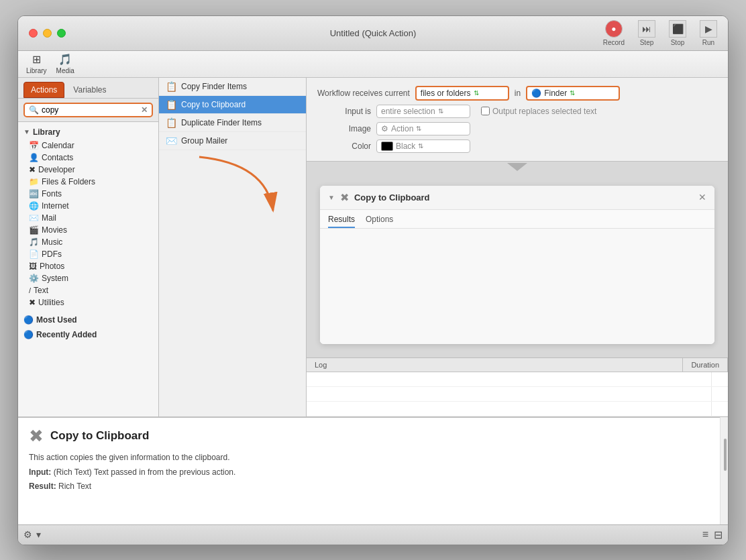  I want to click on most-used-label: Most Used, so click(56, 320).